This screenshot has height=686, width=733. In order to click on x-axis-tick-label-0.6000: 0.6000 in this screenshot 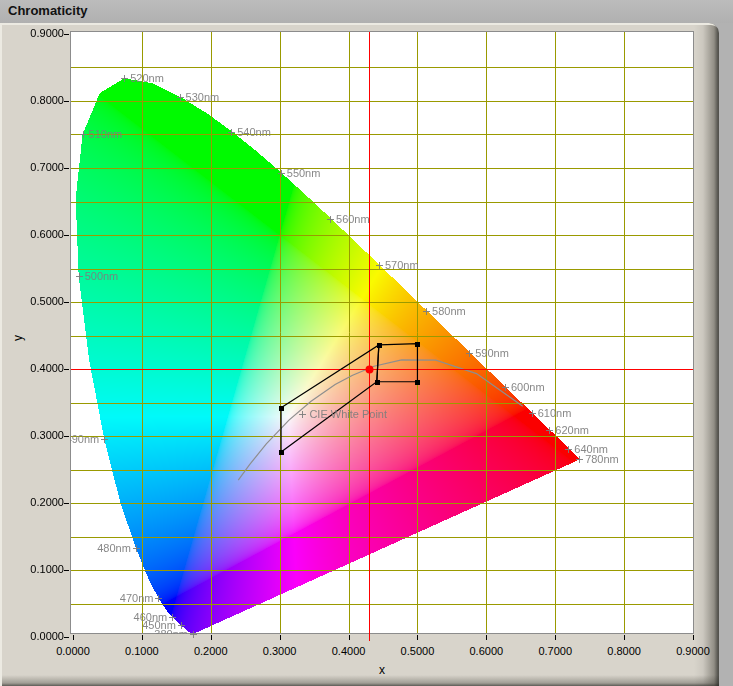, I will do `click(486, 652)`.